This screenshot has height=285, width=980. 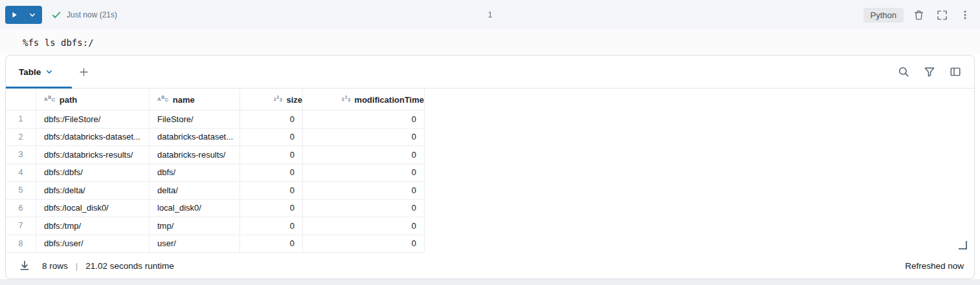 I want to click on path-cell: dbfs:/FileStore/, so click(x=93, y=119).